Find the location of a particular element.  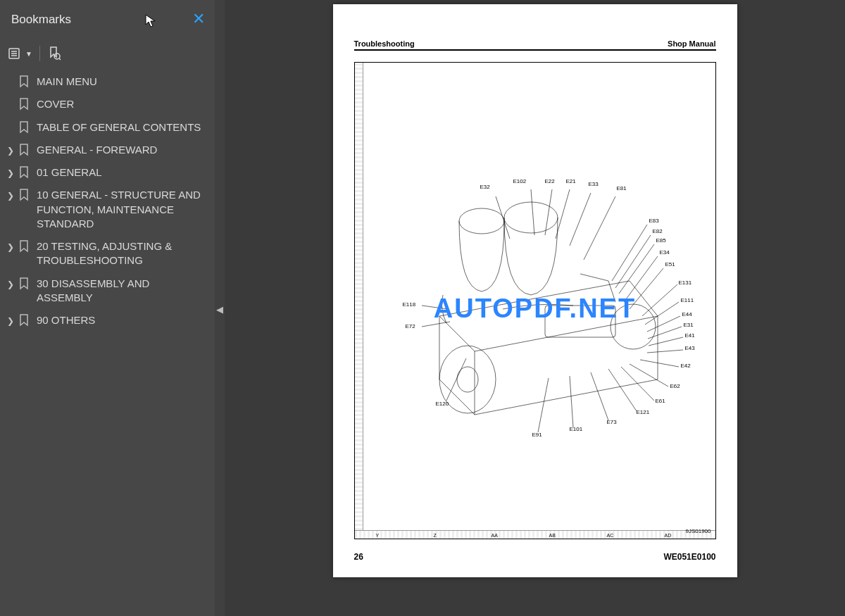

grid-column-label: AB is located at coordinates (552, 535).